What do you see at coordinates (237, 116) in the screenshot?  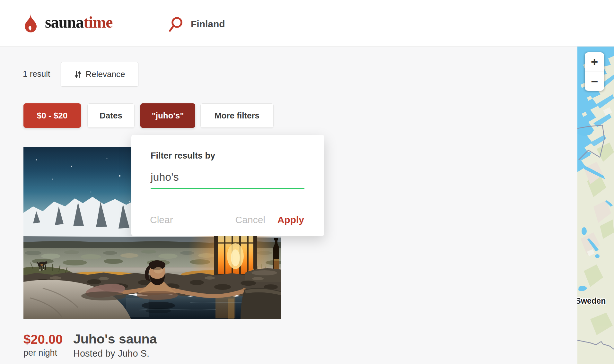 I see `filter-chip-more-filters-label: More filters` at bounding box center [237, 116].